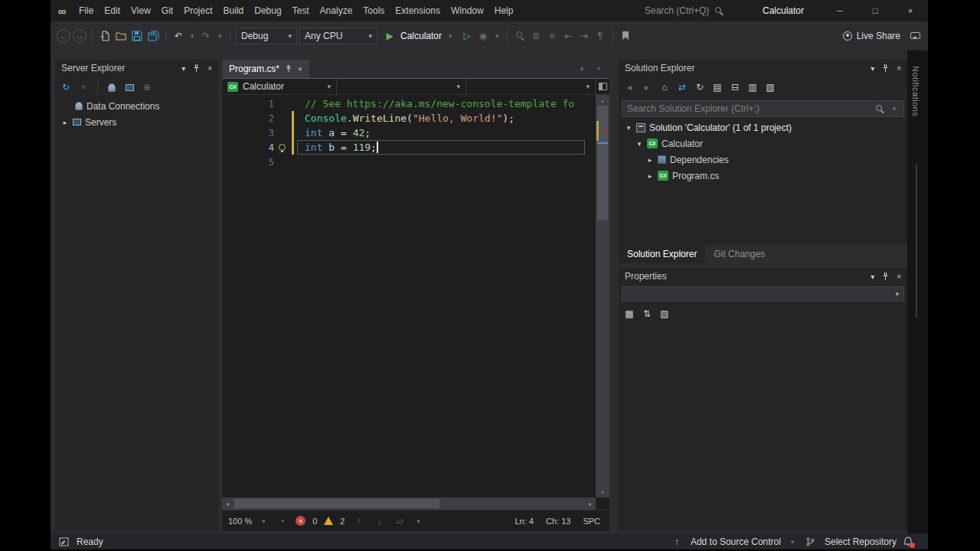 The height and width of the screenshot is (551, 980). Describe the element at coordinates (520, 36) in the screenshot. I see `find-in-files-icon` at that location.